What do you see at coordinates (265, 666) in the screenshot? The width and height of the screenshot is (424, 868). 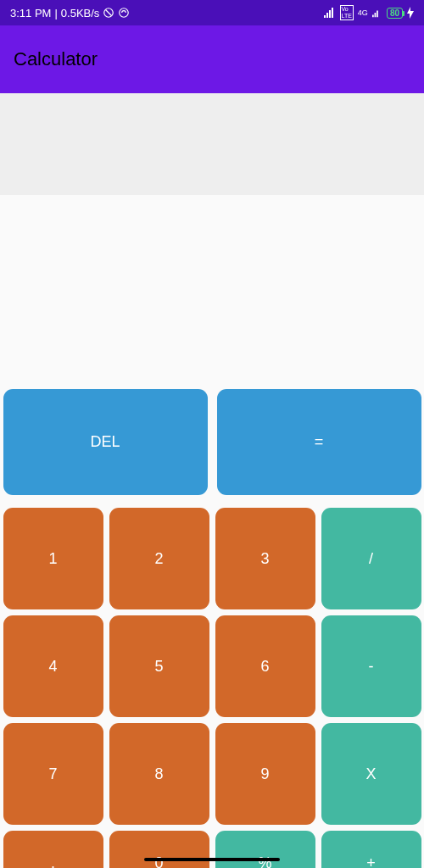 I see `digit-6-button: 6` at bounding box center [265, 666].